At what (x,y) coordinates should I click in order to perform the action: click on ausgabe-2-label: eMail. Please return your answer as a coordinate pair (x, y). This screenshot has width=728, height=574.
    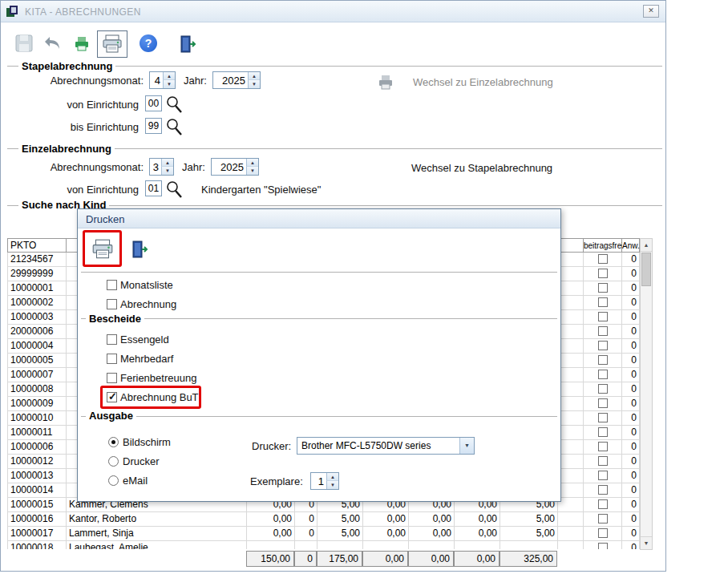
    Looking at the image, I should click on (135, 481).